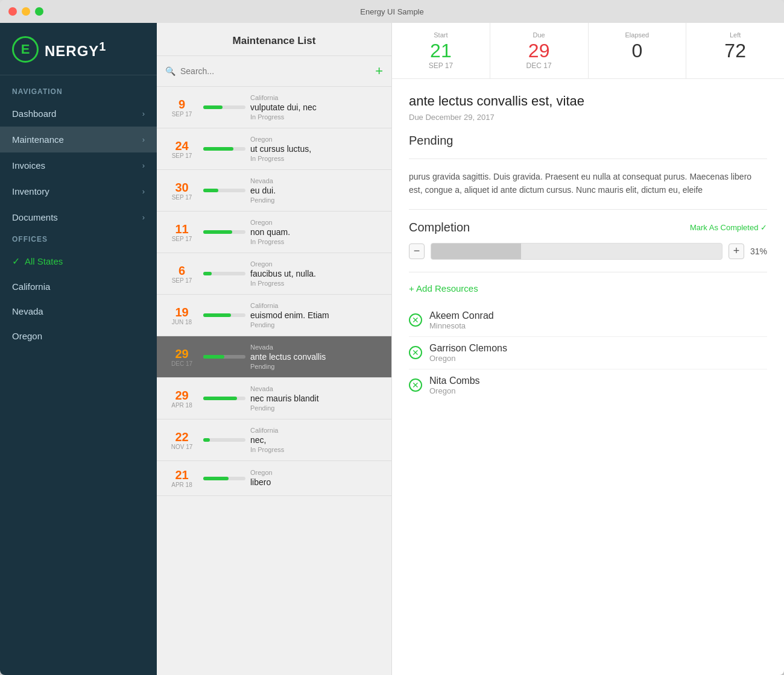  Describe the element at coordinates (224, 440) in the screenshot. I see `item-bar-col` at that location.